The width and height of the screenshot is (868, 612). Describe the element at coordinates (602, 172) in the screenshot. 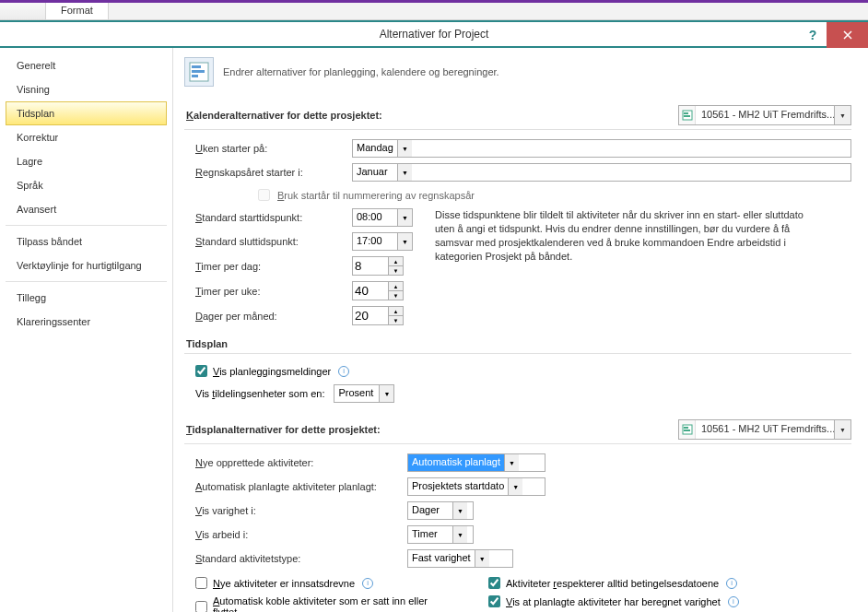

I see `select-fiscal-year: Januar▼` at that location.